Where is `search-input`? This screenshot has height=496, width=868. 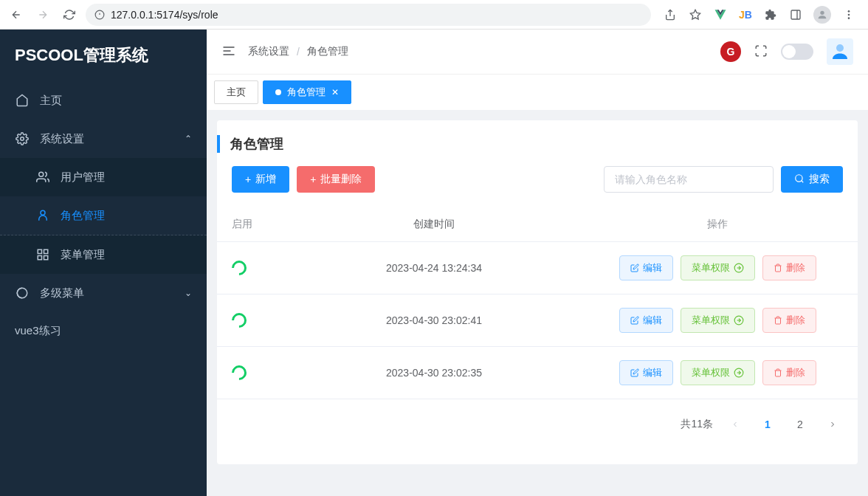 search-input is located at coordinates (689, 179).